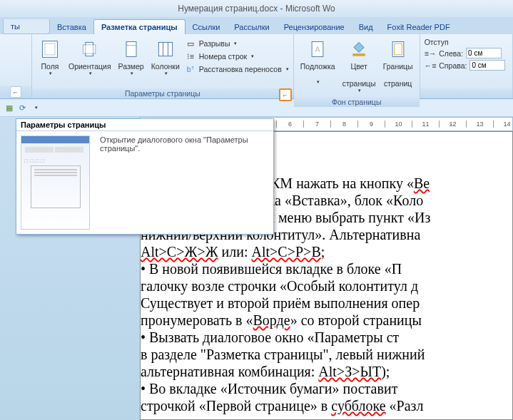 Image resolution: width=513 pixels, height=420 pixels. Describe the element at coordinates (207, 27) in the screenshot. I see `tab-references: Ссылки` at that location.